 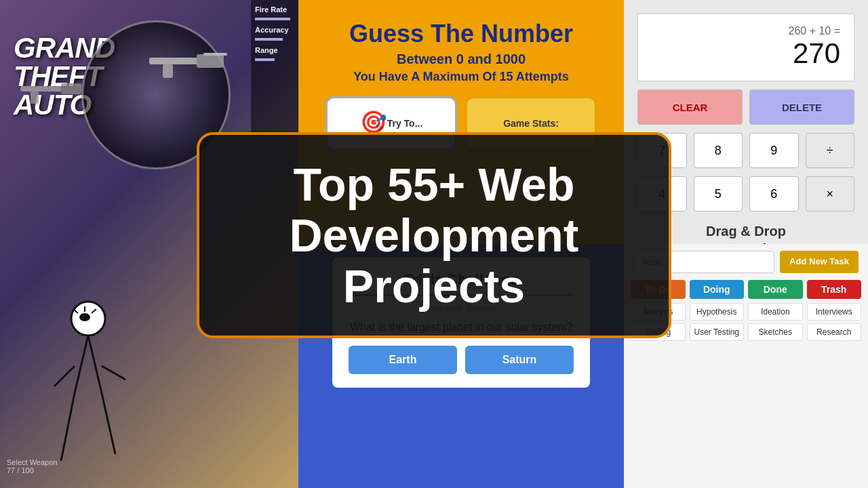 I want to click on kanban-header-done: Done, so click(x=776, y=289).